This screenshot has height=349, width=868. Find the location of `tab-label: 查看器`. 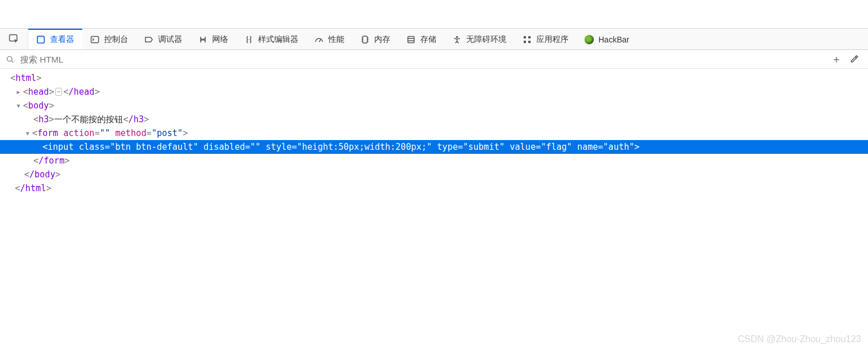

tab-label: 查看器 is located at coordinates (62, 40).